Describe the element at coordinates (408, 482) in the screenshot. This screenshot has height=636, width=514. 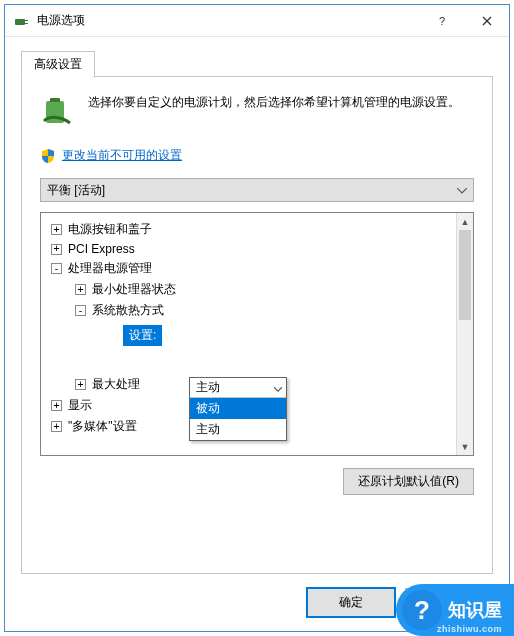
I see `restore-defaults-button: 还原计划默认值(R)` at that location.